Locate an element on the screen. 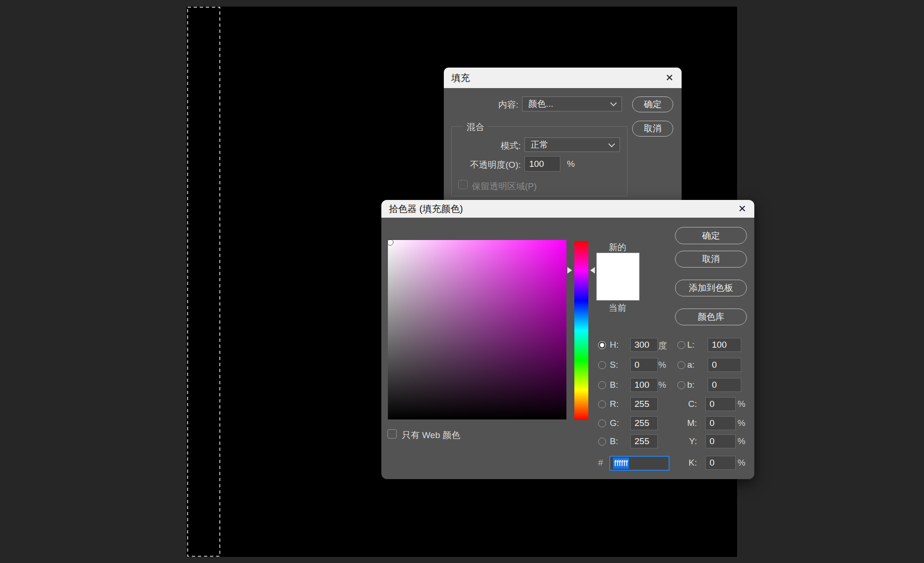 The height and width of the screenshot is (563, 924). b-input: 100 is located at coordinates (644, 385).